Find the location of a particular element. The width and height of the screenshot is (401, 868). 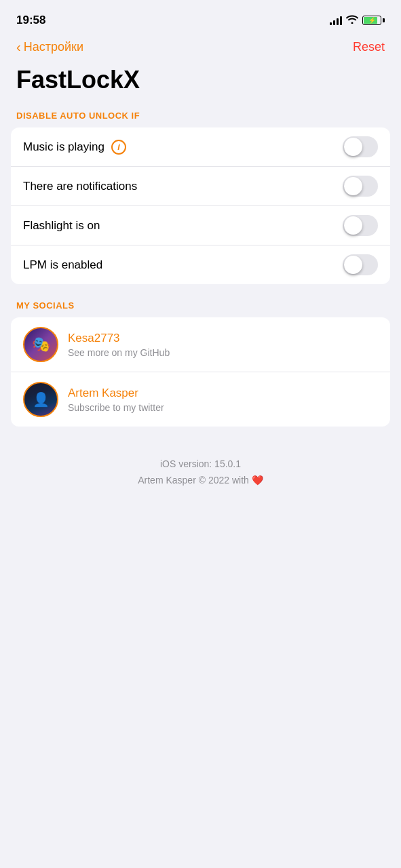

lpm-toggle-knob is located at coordinates (353, 264).